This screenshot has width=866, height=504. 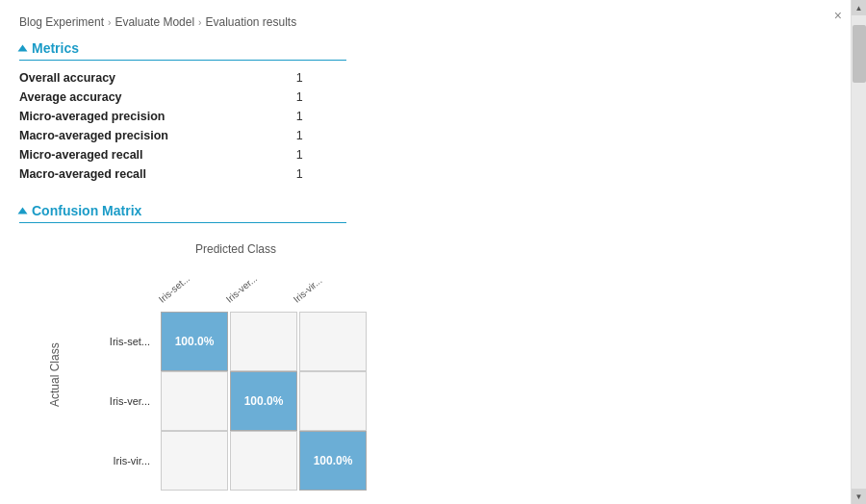 I want to click on col-headers: Iris-set...Iris-ver...Iris-vir..., so click(x=264, y=284).